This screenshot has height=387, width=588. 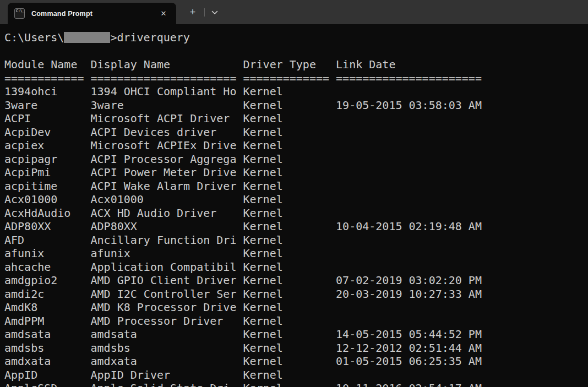 I want to click on driver-row: AFD Ancillary Function Dri Kernel, so click(x=296, y=240).